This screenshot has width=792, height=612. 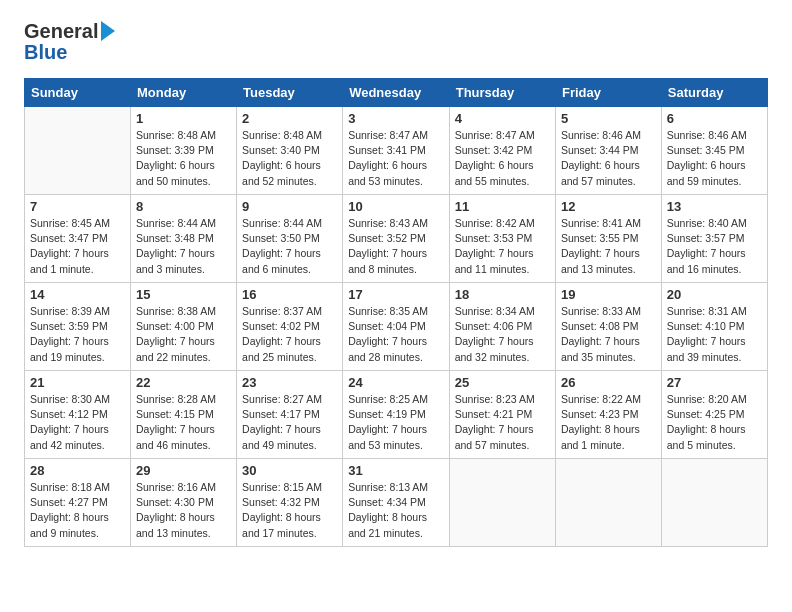 I want to click on day-number: 10, so click(x=396, y=206).